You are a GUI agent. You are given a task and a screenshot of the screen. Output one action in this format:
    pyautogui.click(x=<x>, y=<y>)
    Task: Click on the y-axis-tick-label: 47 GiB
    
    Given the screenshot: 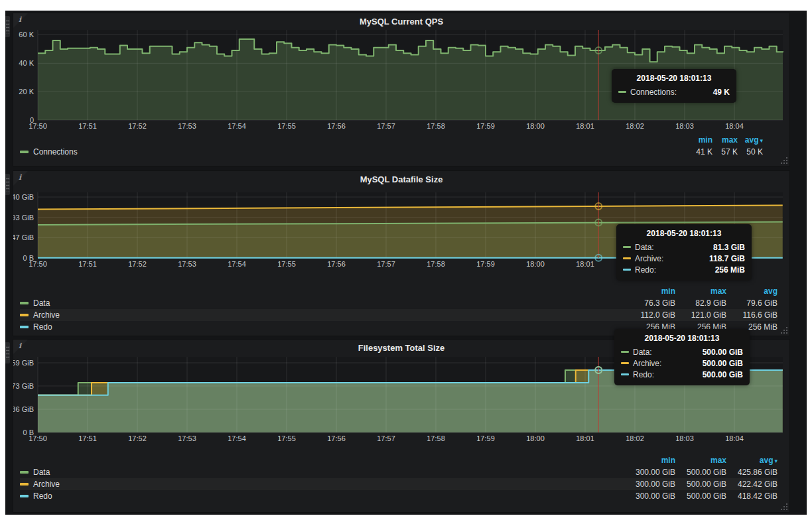 What is the action you would take?
    pyautogui.click(x=24, y=237)
    